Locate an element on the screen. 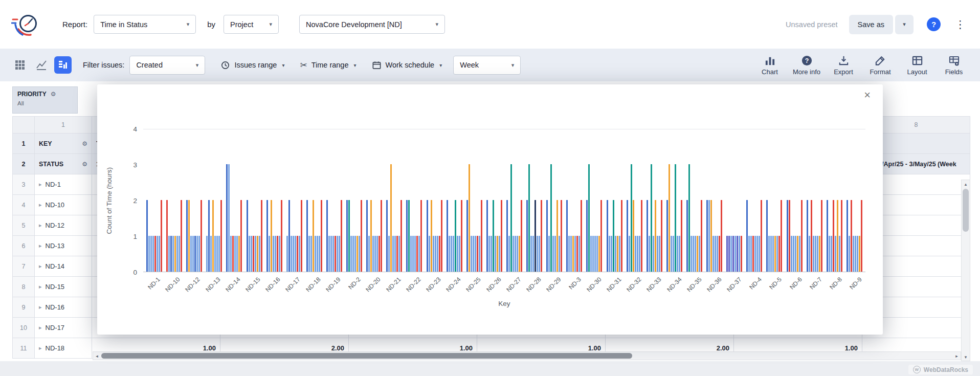 The height and width of the screenshot is (376, 980). report-type-select: Time in Status ▾ is located at coordinates (145, 25).